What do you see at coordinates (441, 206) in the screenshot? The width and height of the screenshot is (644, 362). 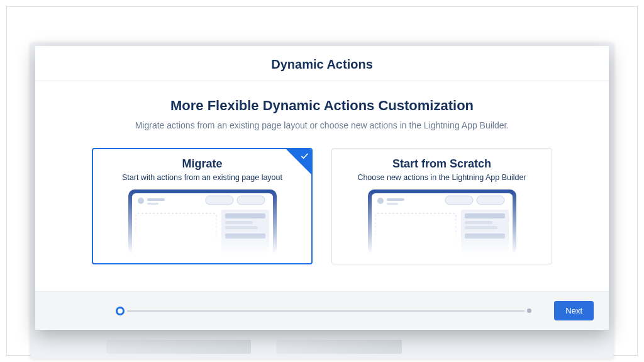 I see `option-card-scratch: Start from Scratch Choose new actions in…` at bounding box center [441, 206].